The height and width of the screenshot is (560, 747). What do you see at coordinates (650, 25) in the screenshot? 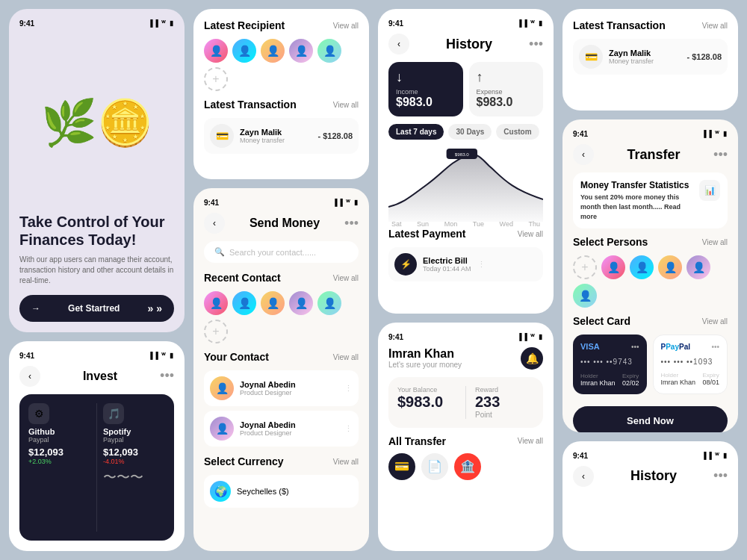
I see `latest-trans-header: Latest Transaction View all` at bounding box center [650, 25].